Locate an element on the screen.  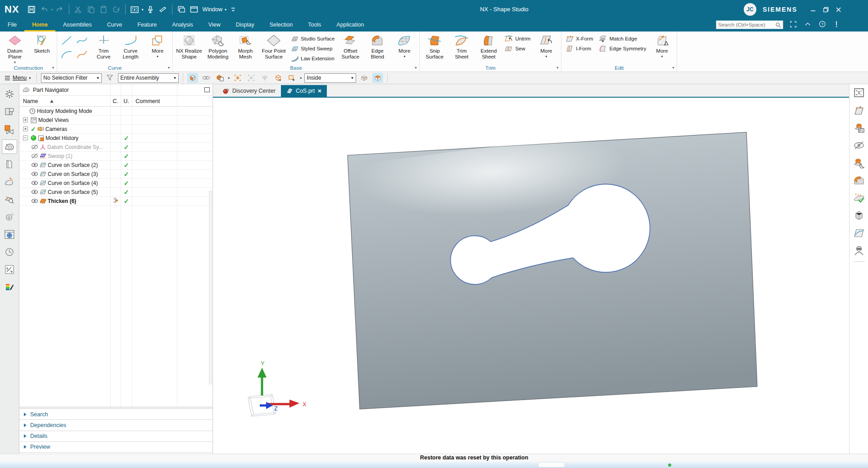
curve-on-surface-tool-icon is located at coordinates (859, 233).